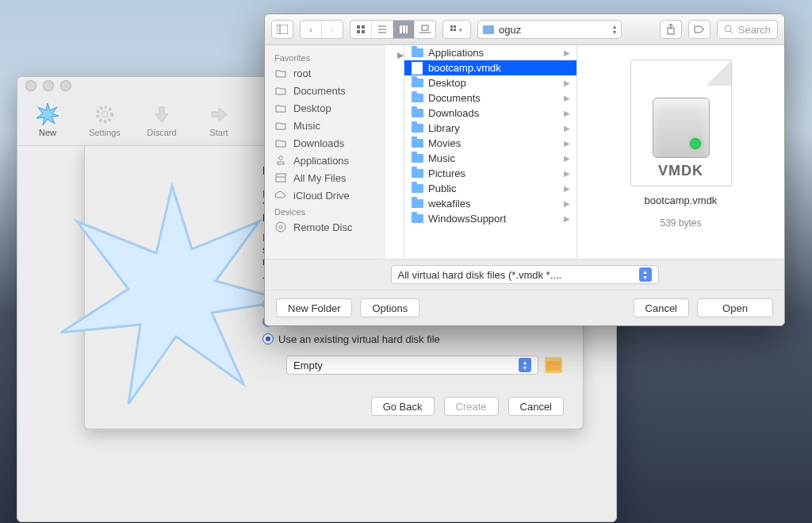 This screenshot has height=523, width=812. I want to click on file-item-applications: Applications▶, so click(490, 52).